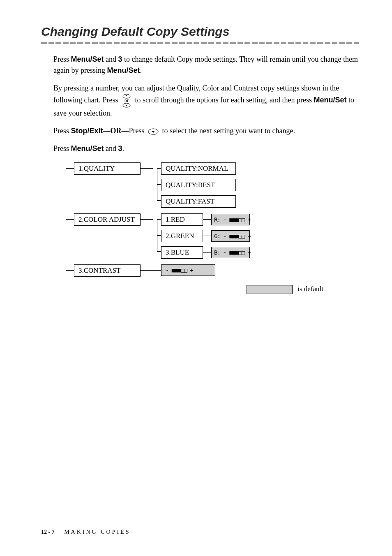 The width and height of the screenshot is (392, 556). Describe the element at coordinates (107, 169) in the screenshot. I see `tree-quality: 1.QUALITY` at that location.